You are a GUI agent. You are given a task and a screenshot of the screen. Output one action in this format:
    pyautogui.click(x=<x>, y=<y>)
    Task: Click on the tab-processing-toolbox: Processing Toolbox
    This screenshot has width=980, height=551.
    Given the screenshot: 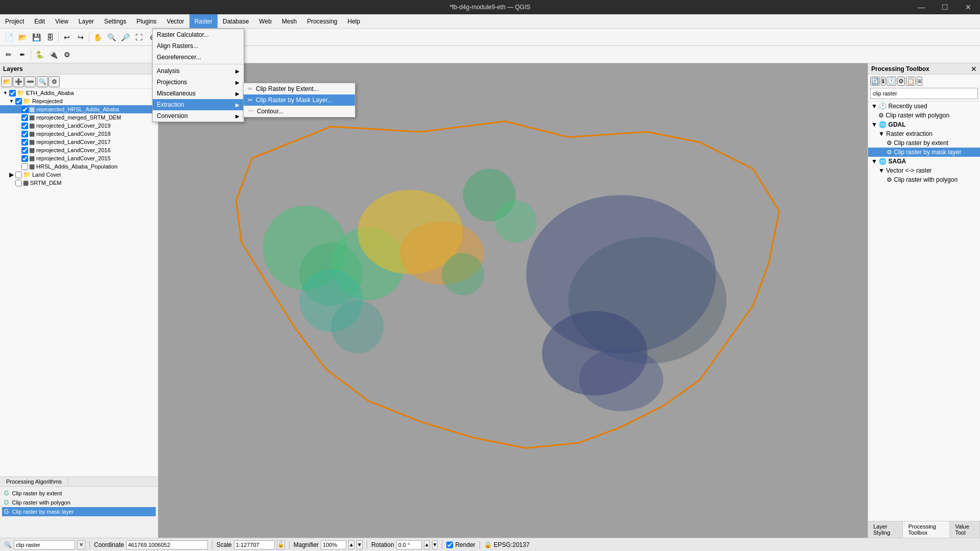 What is the action you would take?
    pyautogui.click(x=926, y=530)
    